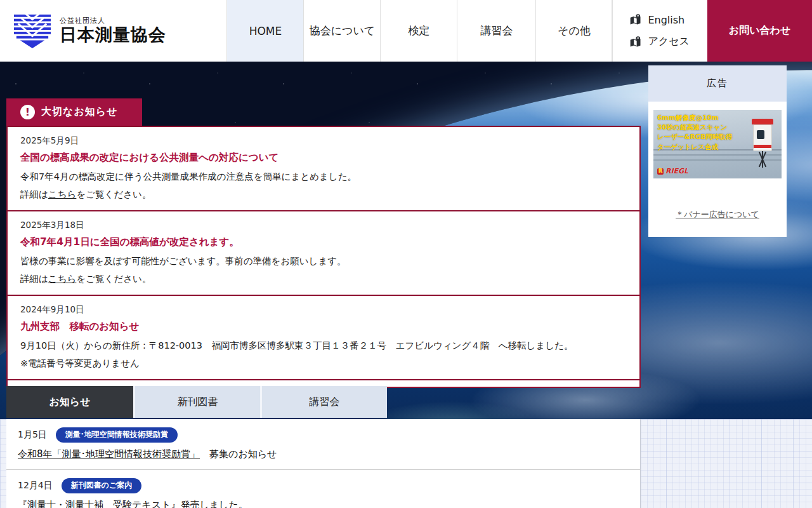 The width and height of the screenshot is (812, 508). Describe the element at coordinates (324, 243) in the screenshot. I see `notice-title-link: 令和7年4月1日に全国の標高値が改定されます。` at that location.